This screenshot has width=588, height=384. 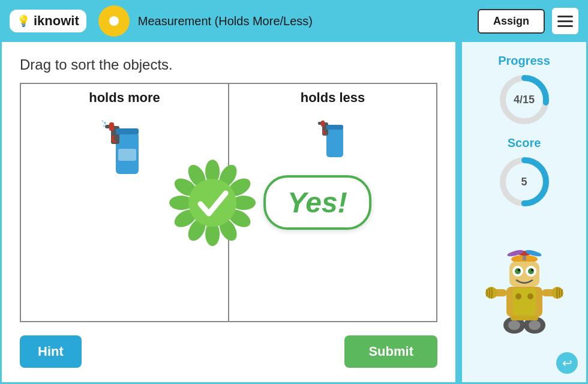 I want to click on score-section: Score 5, so click(x=524, y=174).